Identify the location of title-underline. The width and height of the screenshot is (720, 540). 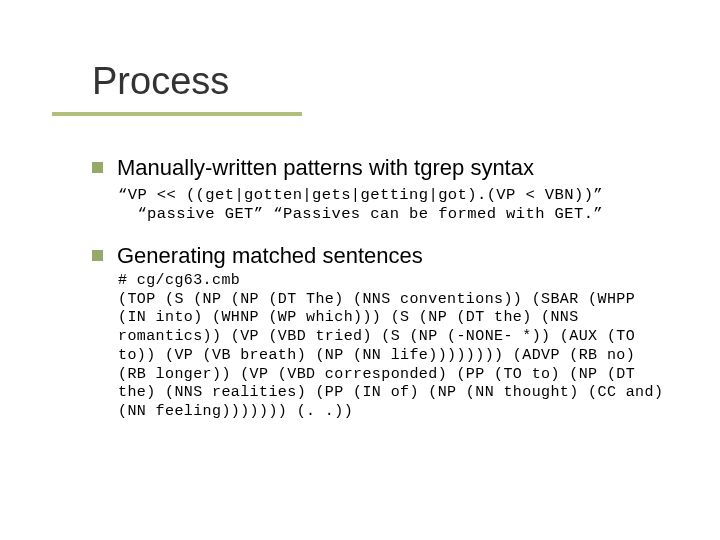
(177, 114).